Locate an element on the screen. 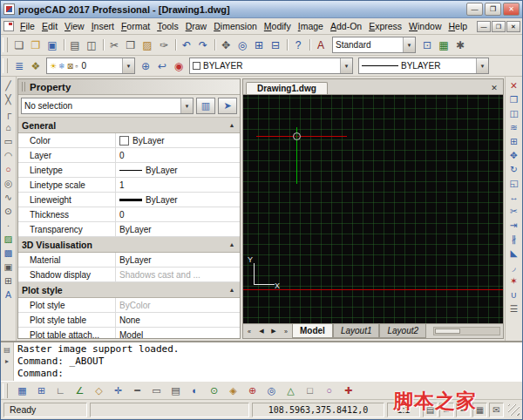 Image resolution: width=523 pixels, height=420 pixels. pan-icon: ✥ is located at coordinates (226, 45).